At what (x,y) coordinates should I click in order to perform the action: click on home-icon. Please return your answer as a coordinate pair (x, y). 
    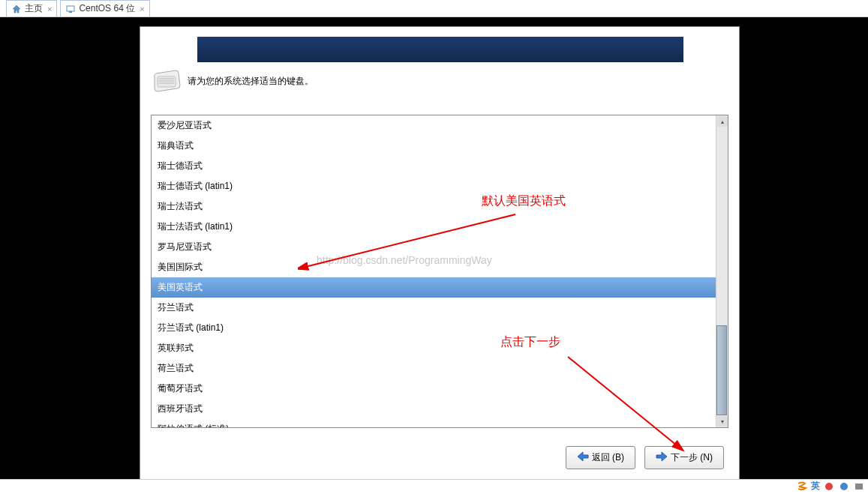
    Looking at the image, I should click on (17, 9).